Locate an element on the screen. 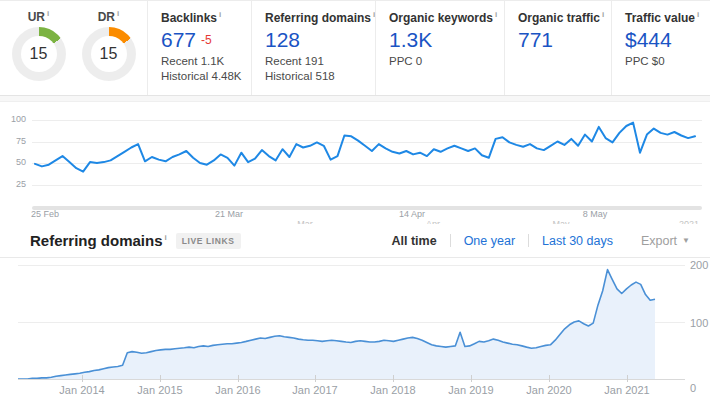 This screenshot has width=710, height=410. referring-domains-section-title: Referring domainsi is located at coordinates (98, 240).